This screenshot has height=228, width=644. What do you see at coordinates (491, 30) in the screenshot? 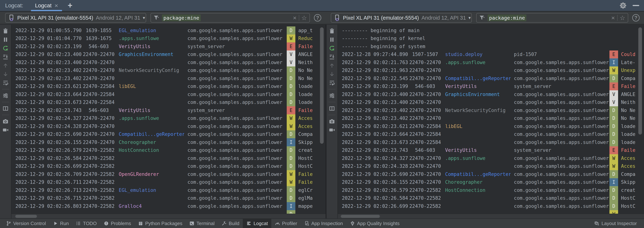
I see `log-banner-row: --------- beginning of main` at bounding box center [491, 30].